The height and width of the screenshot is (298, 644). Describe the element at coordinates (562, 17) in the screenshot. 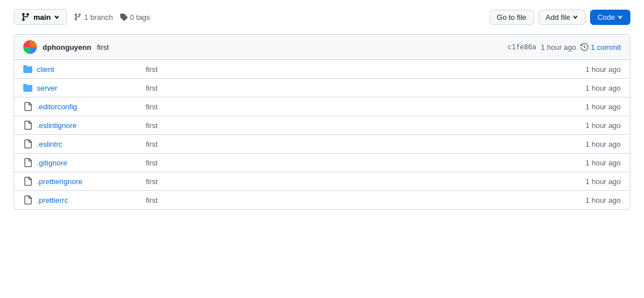

I see `add-file-button: Add file` at that location.